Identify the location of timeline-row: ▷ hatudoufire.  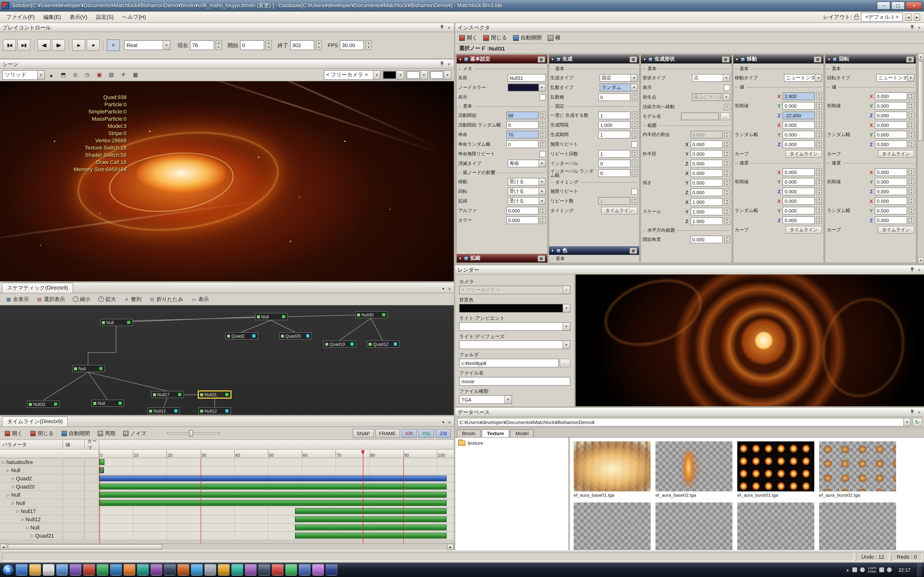
(227, 463).